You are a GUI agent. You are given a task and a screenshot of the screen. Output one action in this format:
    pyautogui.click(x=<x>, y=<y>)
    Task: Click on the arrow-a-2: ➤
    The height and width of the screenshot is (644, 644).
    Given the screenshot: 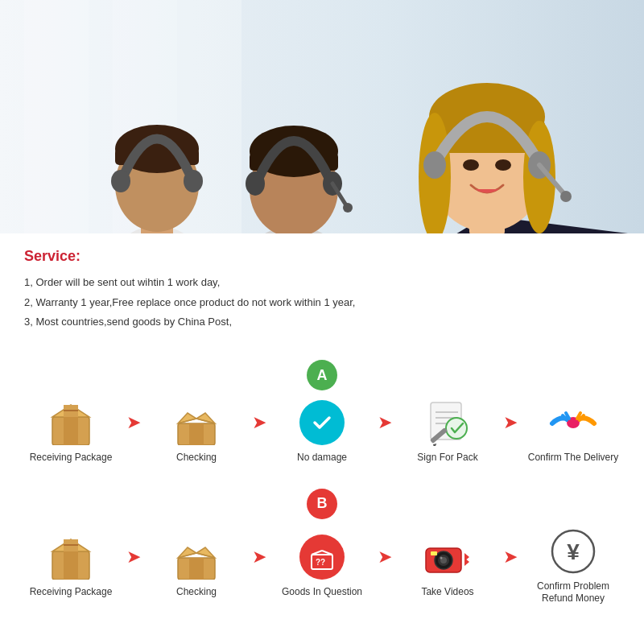 What is the action you would take?
    pyautogui.click(x=259, y=423)
    